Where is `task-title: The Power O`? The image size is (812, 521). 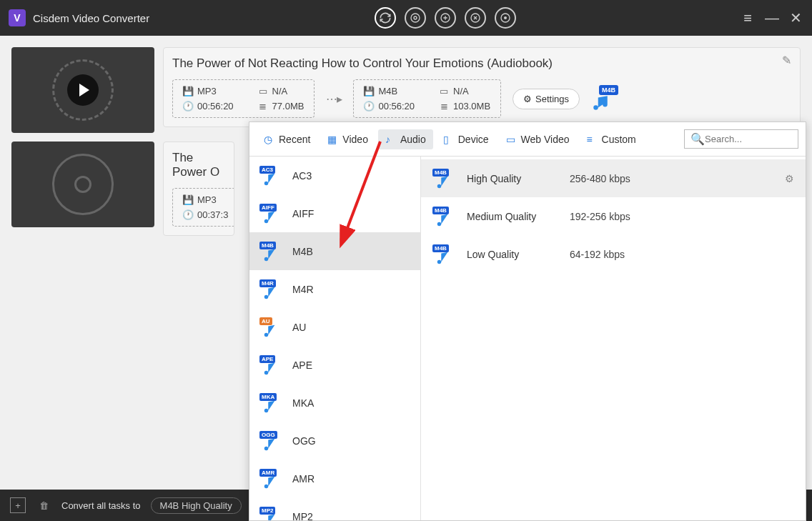 task-title: The Power O is located at coordinates (199, 165).